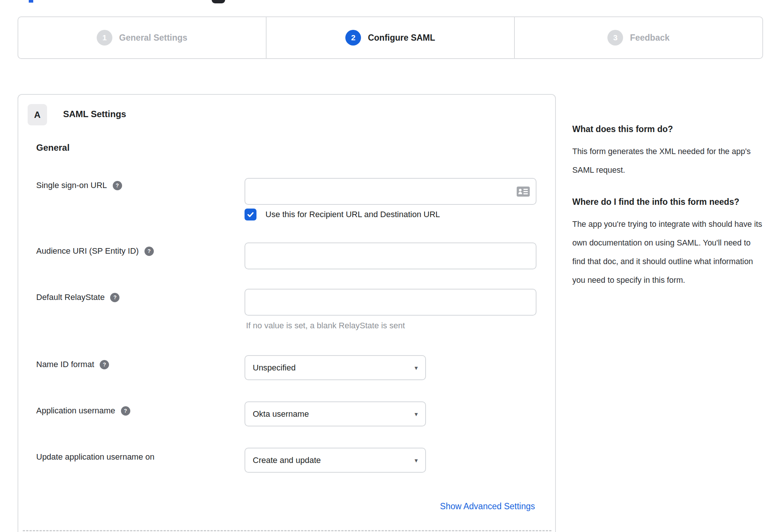 The width and height of the screenshot is (781, 532). I want to click on step-feedback: 3 Feedback, so click(638, 38).